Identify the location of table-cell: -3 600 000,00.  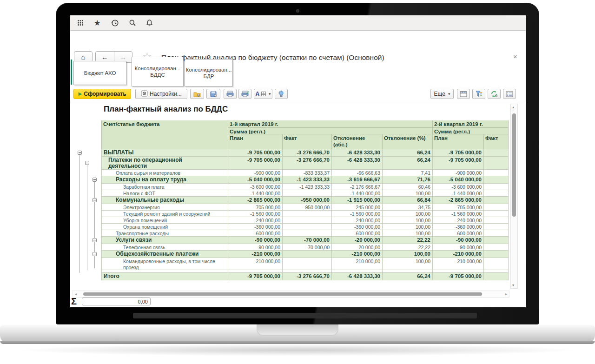
(256, 187).